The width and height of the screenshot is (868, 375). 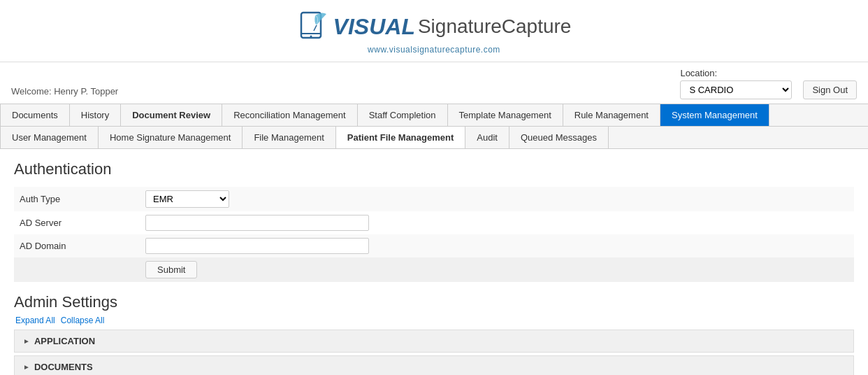 What do you see at coordinates (82, 320) in the screenshot?
I see `collapse-all-link: Collapse All` at bounding box center [82, 320].